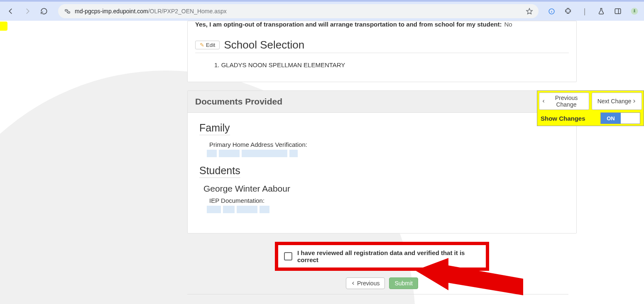 The image size is (644, 304). I want to click on site-info-icon, so click(67, 11).